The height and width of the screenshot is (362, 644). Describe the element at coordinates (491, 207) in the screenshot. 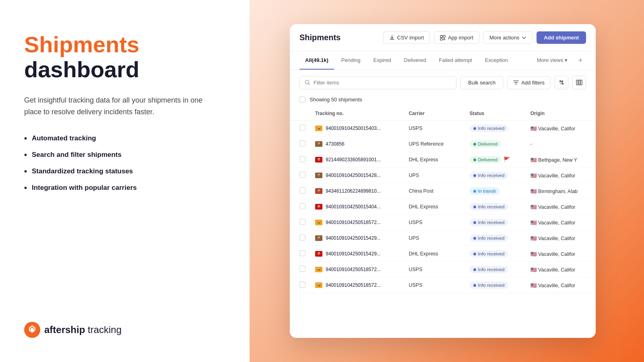

I see `status-text: Info received` at that location.